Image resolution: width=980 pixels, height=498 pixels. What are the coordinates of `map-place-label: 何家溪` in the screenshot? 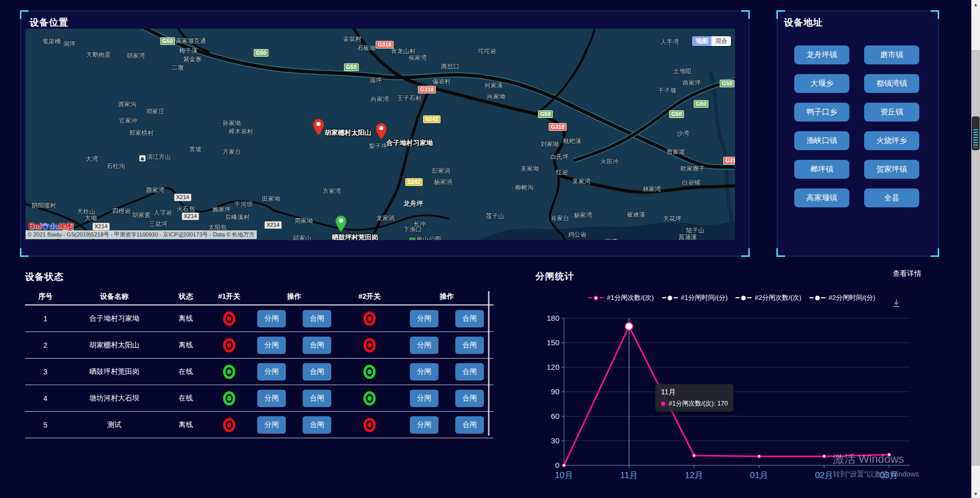 It's located at (494, 86).